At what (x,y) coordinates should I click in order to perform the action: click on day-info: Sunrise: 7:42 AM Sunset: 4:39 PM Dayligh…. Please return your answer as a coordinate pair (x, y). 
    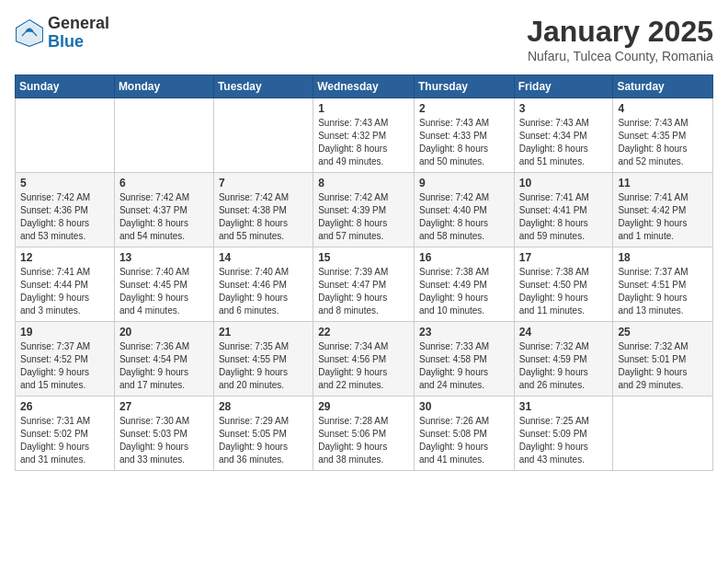
    Looking at the image, I should click on (364, 217).